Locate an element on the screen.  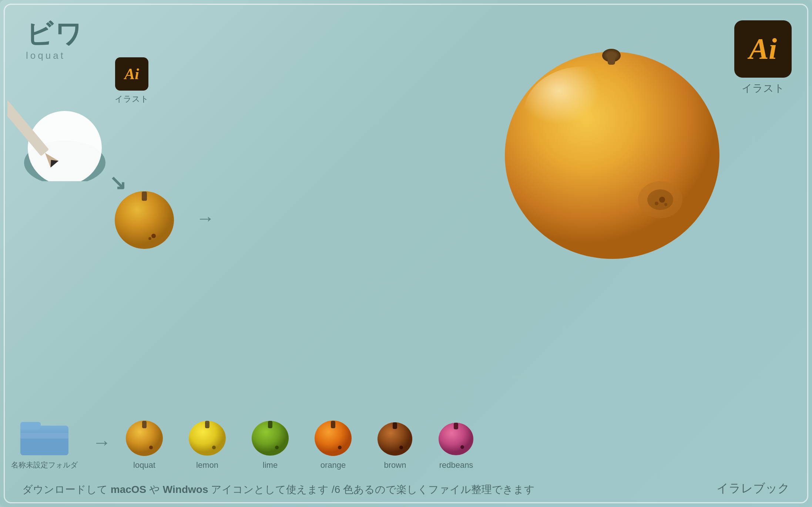
fruit-brown-label: brown is located at coordinates (395, 465).